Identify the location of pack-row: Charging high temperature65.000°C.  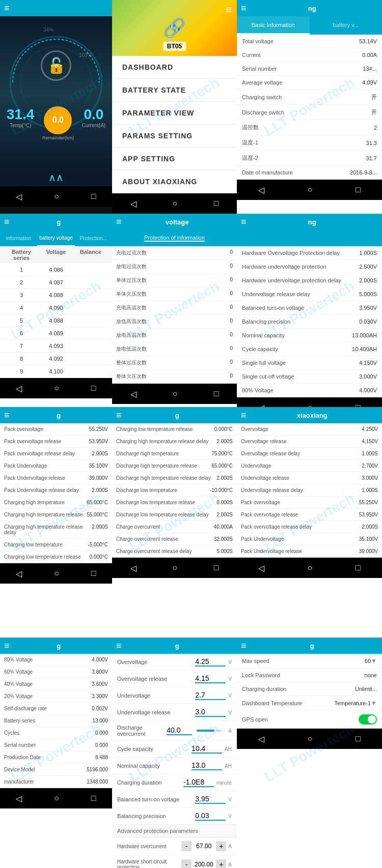
(56, 503).